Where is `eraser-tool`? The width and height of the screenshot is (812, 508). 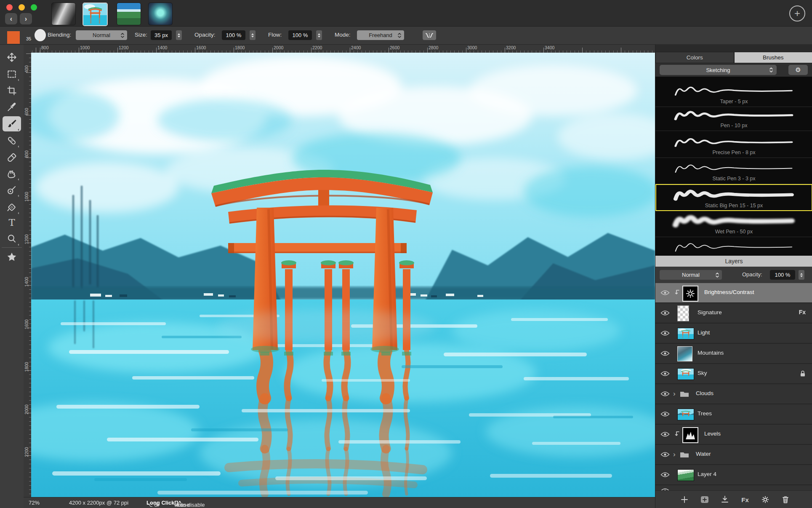 eraser-tool is located at coordinates (12, 157).